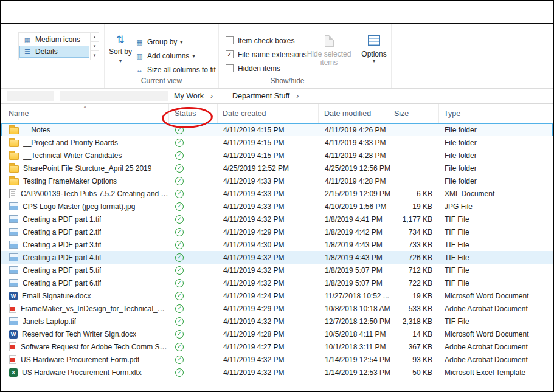 The width and height of the screenshot is (554, 392). Describe the element at coordinates (277, 334) in the screenshot. I see `table-row: WReserved for Tech Writer Sign.docx✓4/11…` at that location.